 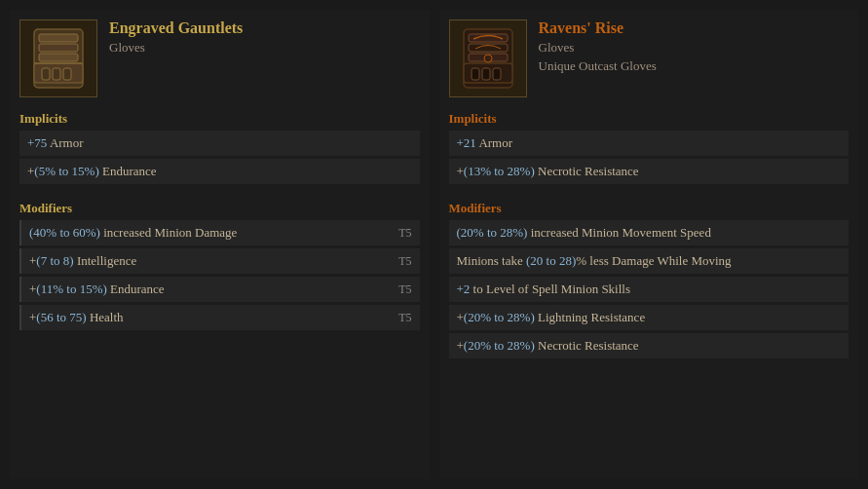 What do you see at coordinates (58, 58) in the screenshot?
I see `left-item-image` at bounding box center [58, 58].